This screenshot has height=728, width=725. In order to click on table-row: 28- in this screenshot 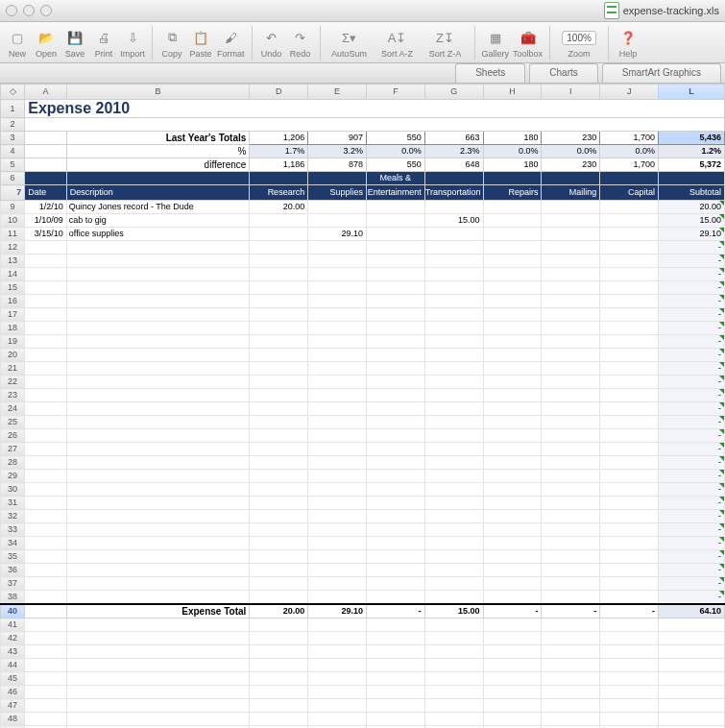, I will do `click(363, 463)`.